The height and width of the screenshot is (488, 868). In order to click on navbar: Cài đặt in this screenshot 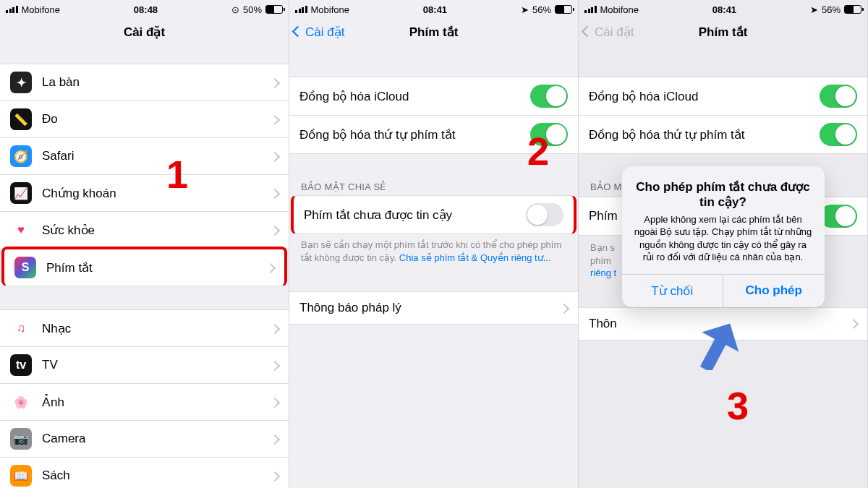, I will do `click(145, 32)`.